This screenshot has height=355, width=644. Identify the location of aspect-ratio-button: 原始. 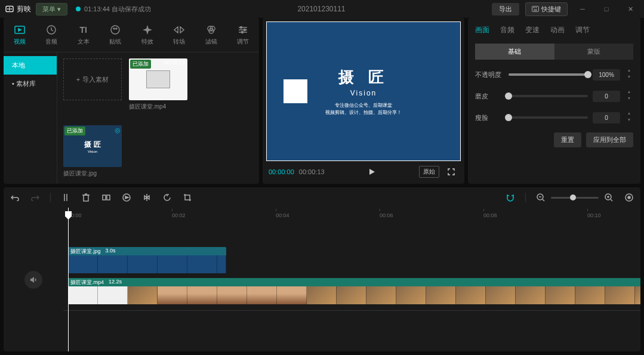
(429, 172).